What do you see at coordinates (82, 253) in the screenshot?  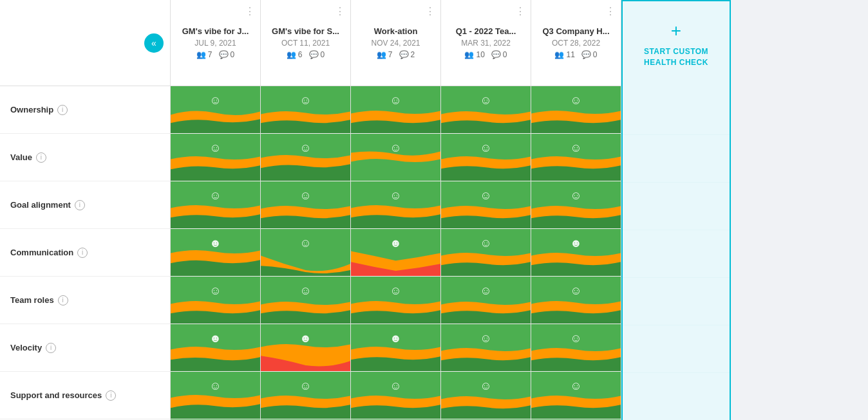 I see `info-icon-comm: i` at bounding box center [82, 253].